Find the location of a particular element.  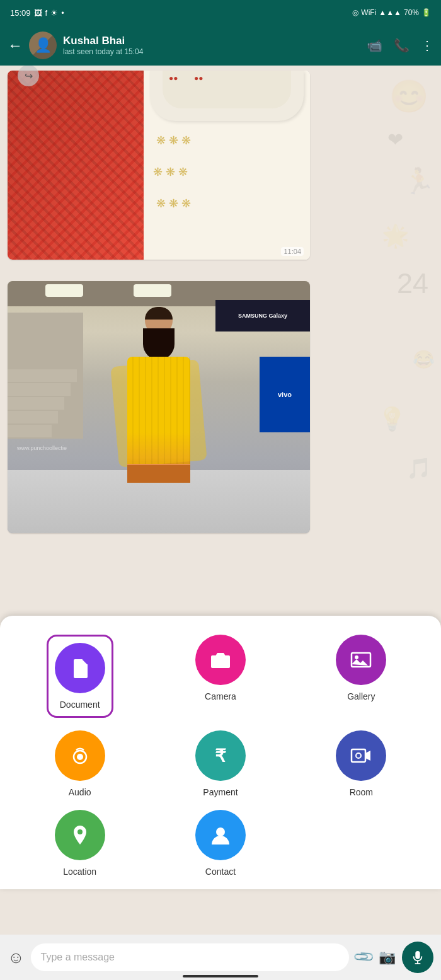

header-actions: 📹 📞 ⋮ is located at coordinates (400, 45).